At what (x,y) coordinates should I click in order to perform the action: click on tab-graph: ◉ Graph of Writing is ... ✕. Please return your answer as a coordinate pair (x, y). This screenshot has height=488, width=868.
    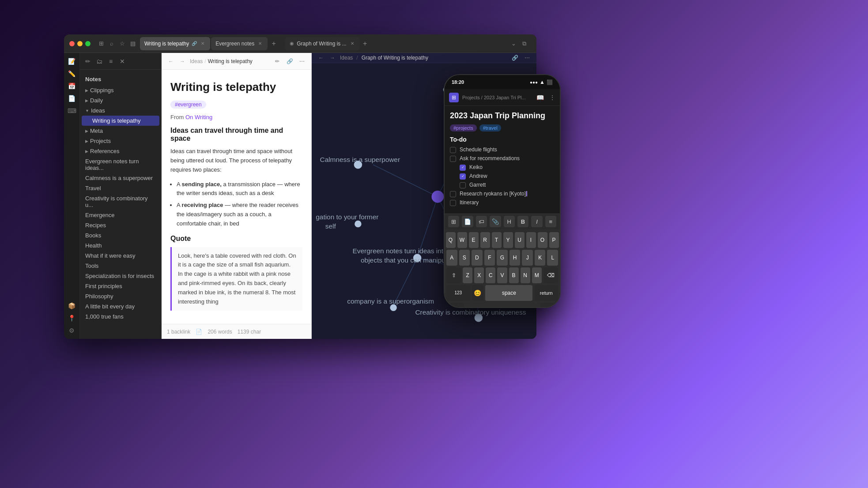
    Looking at the image, I should click on (322, 44).